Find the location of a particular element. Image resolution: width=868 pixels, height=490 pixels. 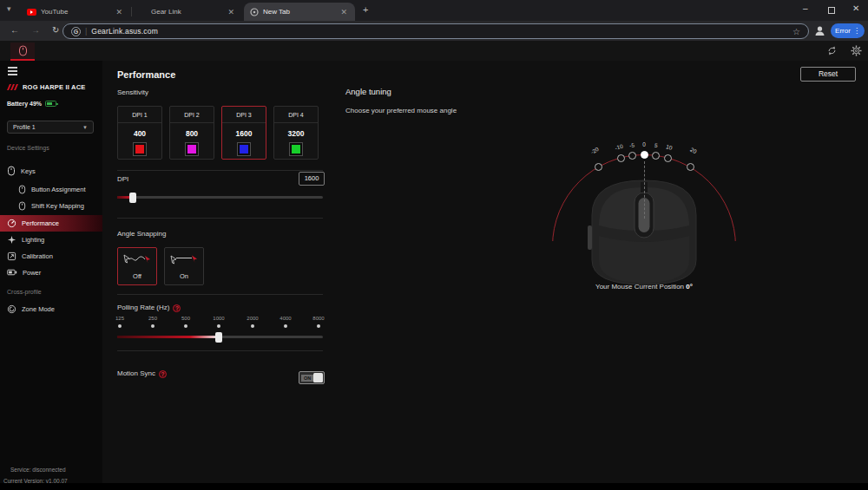

zone-mode-icon is located at coordinates (12, 309).